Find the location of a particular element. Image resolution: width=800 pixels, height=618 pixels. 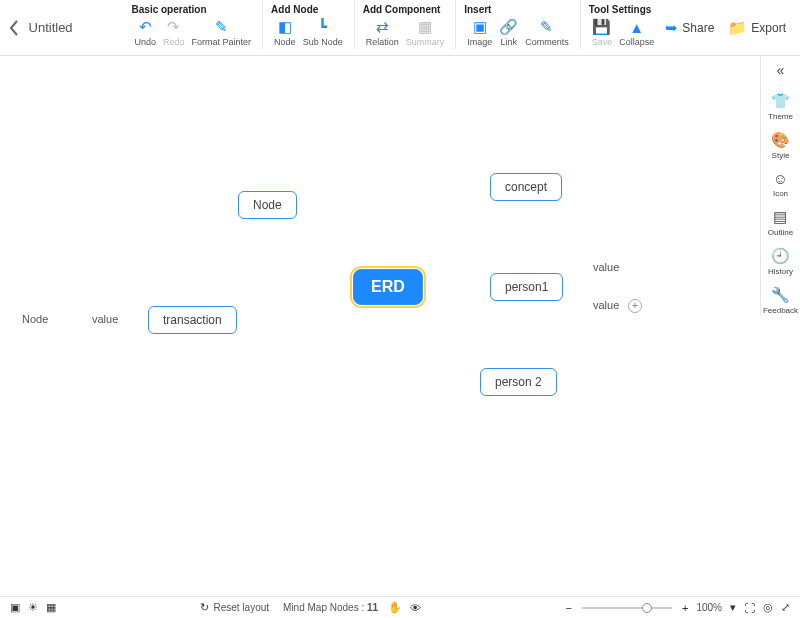

node-icon: ◧ is located at coordinates (285, 27).